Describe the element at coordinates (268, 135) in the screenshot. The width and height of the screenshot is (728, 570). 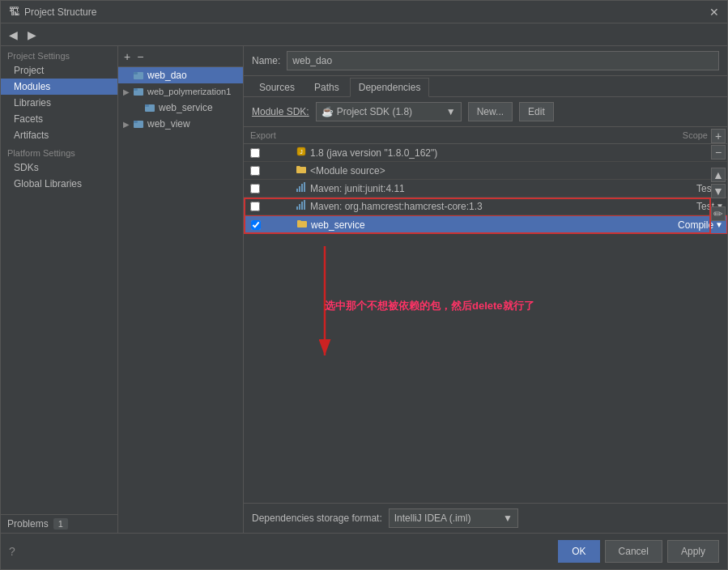
I see `col-export: Export` at that location.